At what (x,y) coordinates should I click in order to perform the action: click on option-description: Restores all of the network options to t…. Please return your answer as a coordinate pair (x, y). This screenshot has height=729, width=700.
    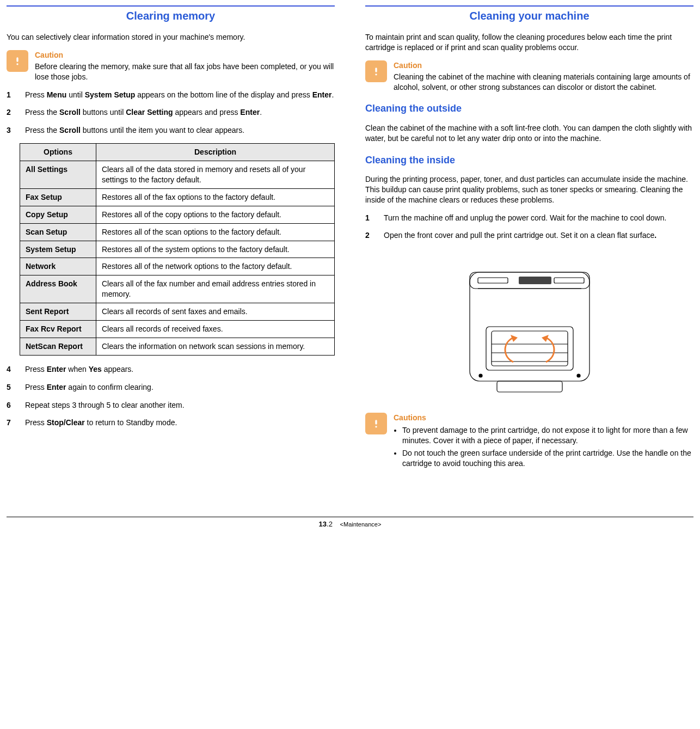
    Looking at the image, I should click on (216, 267).